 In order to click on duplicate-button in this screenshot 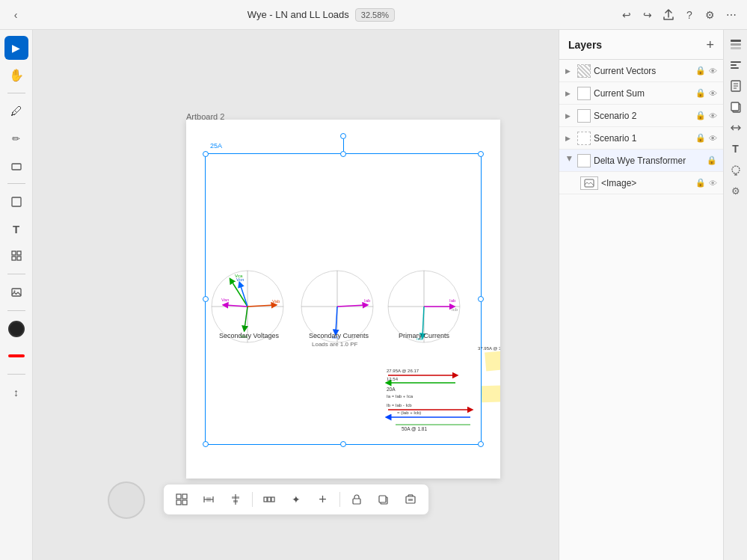, I will do `click(384, 499)`.